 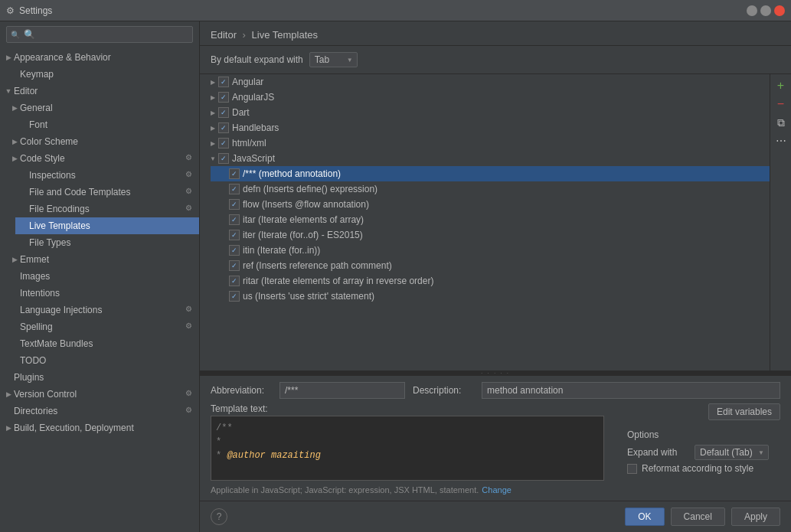 I want to click on template-group-htmlxml: html/xml, so click(x=485, y=143).